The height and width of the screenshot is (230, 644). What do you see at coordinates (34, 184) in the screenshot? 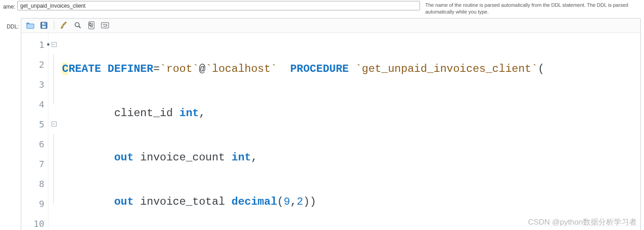
I see `gutter-line: 8` at bounding box center [34, 184].